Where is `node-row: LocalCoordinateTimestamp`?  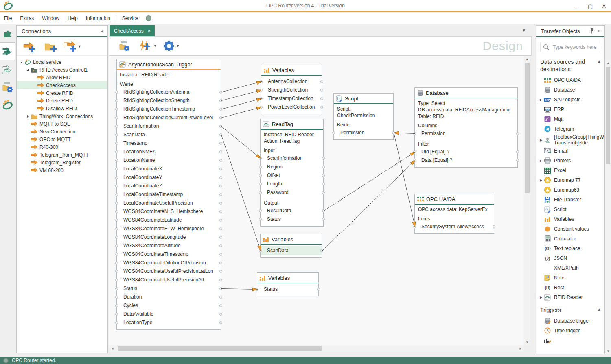 node-row: LocalCoordinateTimestamp is located at coordinates (169, 194).